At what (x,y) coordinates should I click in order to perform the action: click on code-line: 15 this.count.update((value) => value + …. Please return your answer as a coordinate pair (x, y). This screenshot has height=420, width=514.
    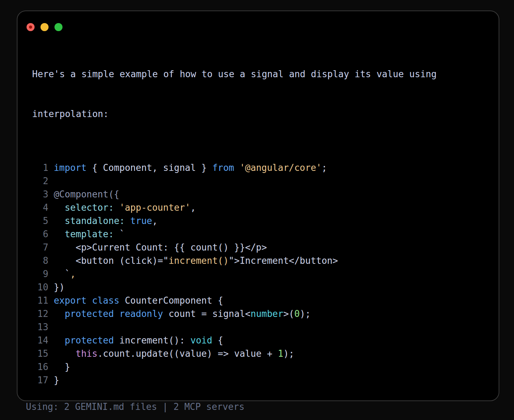
    Looking at the image, I should click on (268, 354).